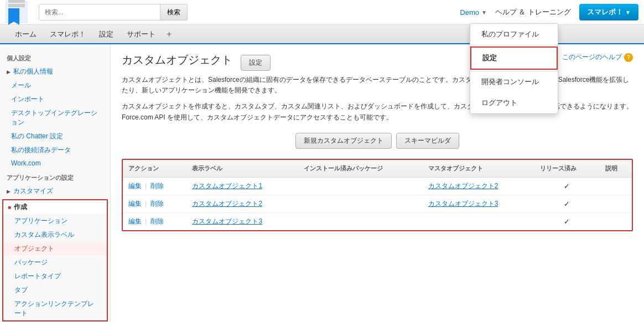 Image resolution: width=644 pixels, height=322 pixels. I want to click on logo-icon, so click(17, 12).